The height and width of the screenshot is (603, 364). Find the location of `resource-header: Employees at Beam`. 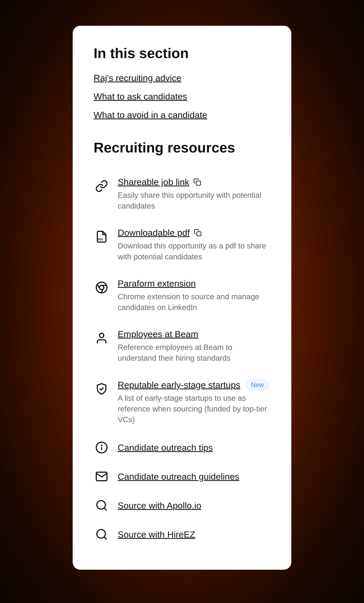

resource-header: Employees at Beam is located at coordinates (194, 334).